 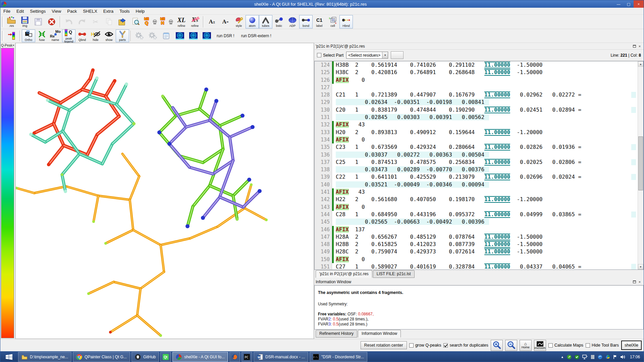 I want to click on minimize-button: —, so click(x=619, y=4).